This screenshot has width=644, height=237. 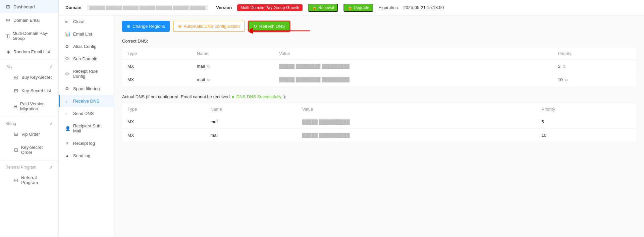 What do you see at coordinates (164, 122) in the screenshot?
I see `actual-dns-row1-type: MX` at bounding box center [164, 122].